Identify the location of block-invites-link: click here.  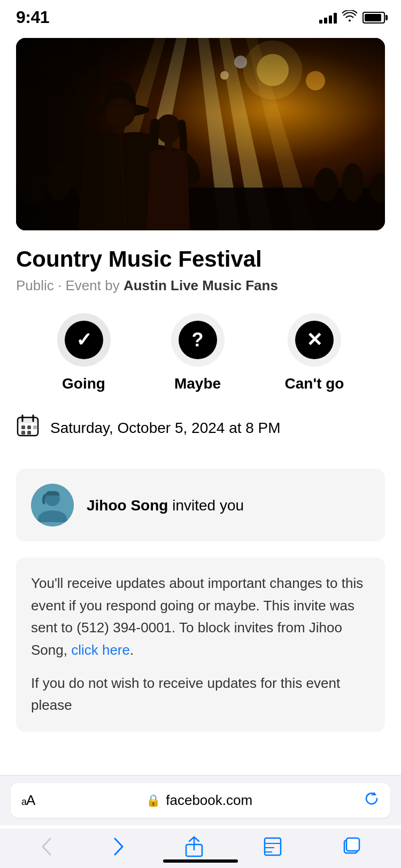
(101, 650).